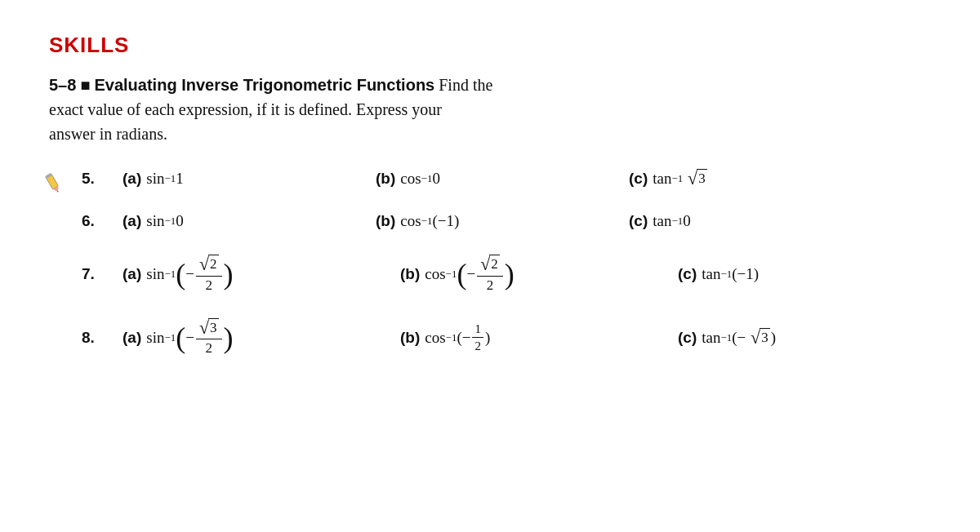  I want to click on problem-number-8: 8., so click(102, 338).